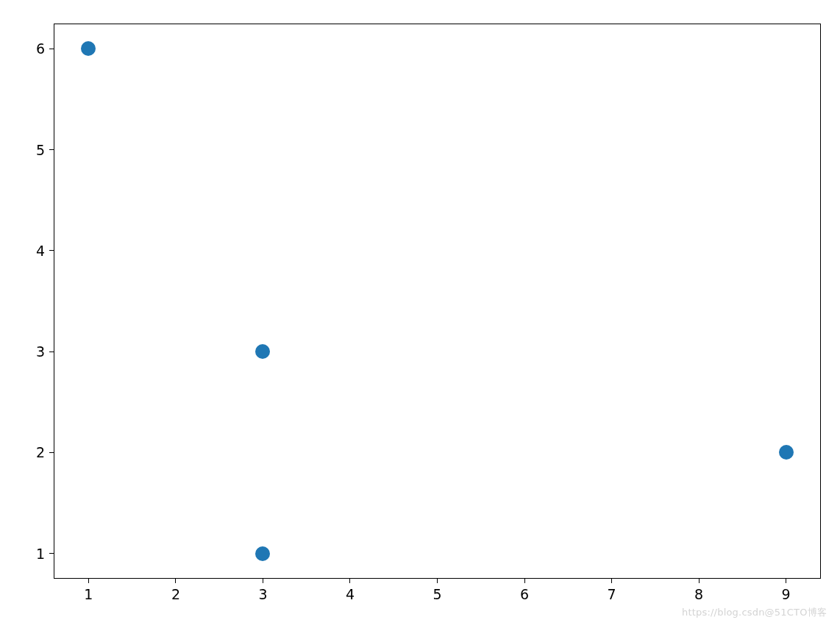  I want to click on x-tick-label: 3, so click(263, 594).